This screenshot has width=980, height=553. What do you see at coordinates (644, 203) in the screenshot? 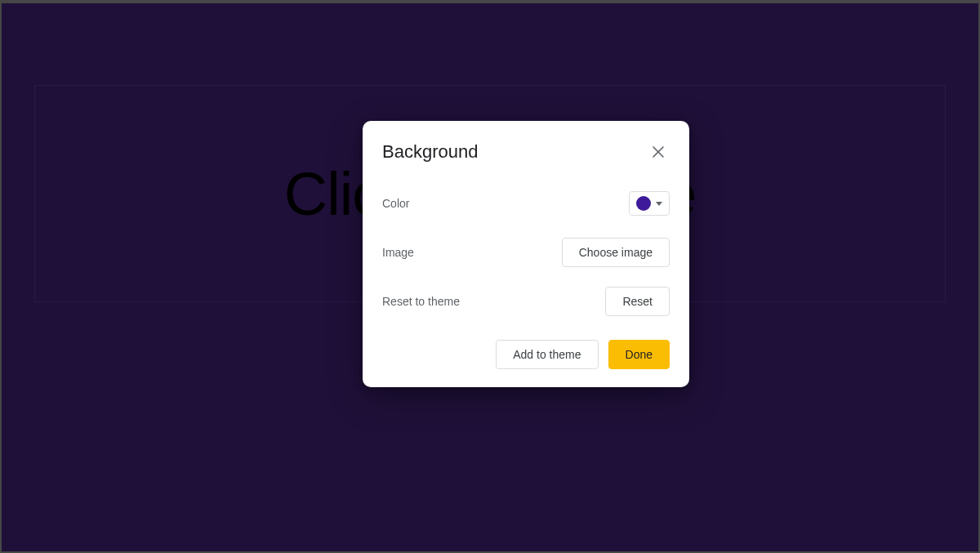
I see `color-swatch` at bounding box center [644, 203].